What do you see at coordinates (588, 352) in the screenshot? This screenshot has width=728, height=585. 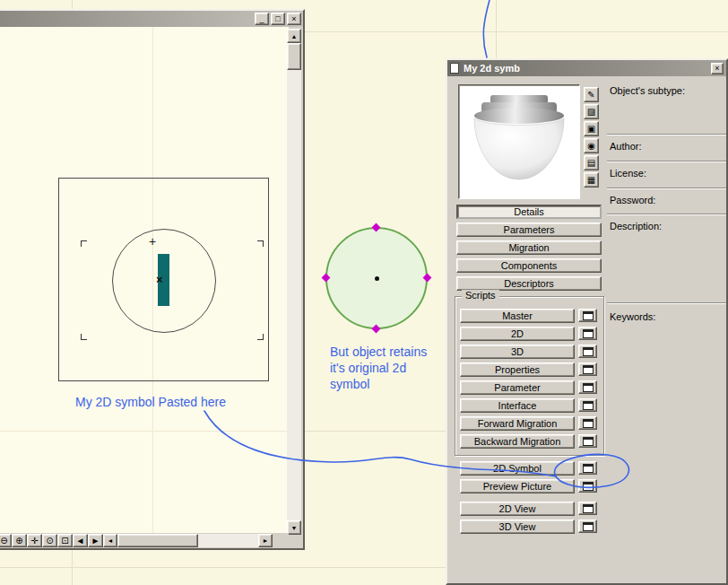 I see `open-3d-window-button` at bounding box center [588, 352].